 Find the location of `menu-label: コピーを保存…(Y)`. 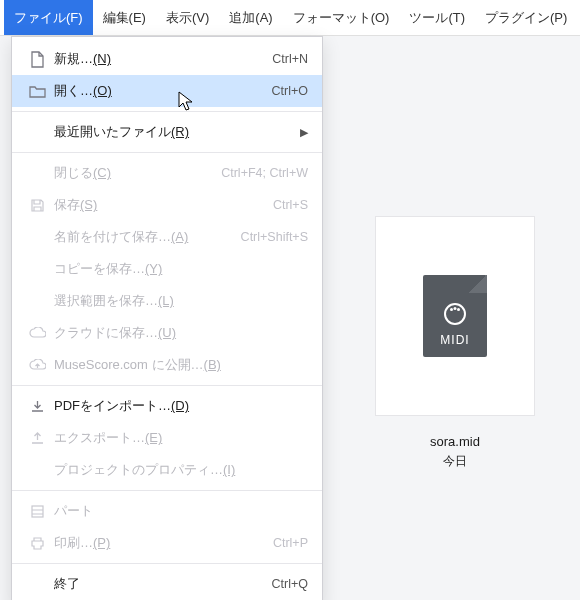

menu-label: コピーを保存…(Y) is located at coordinates (178, 269).